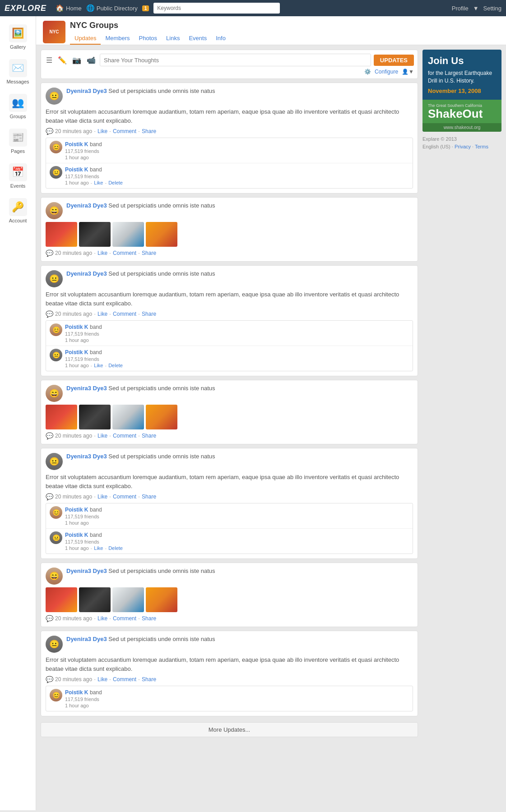  I want to click on sidebar-item-messages: ✉️ Messages, so click(18, 72).